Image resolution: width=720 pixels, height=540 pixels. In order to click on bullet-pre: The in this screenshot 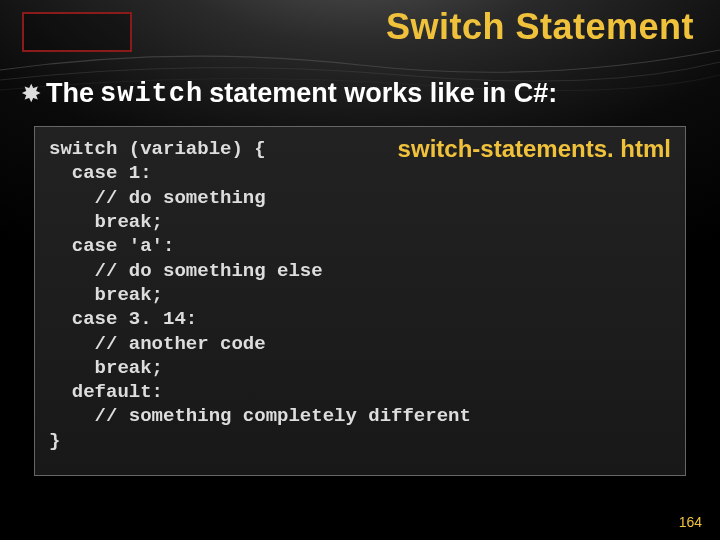, I will do `click(70, 94)`.